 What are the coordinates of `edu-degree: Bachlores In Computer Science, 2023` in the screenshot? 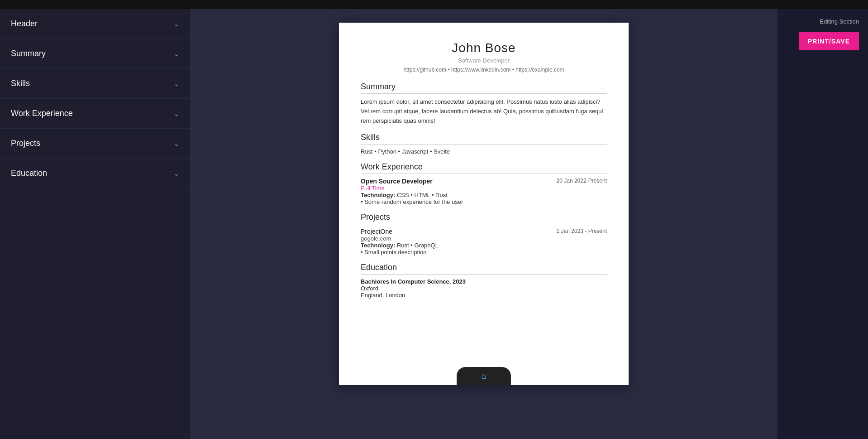 It's located at (484, 282).